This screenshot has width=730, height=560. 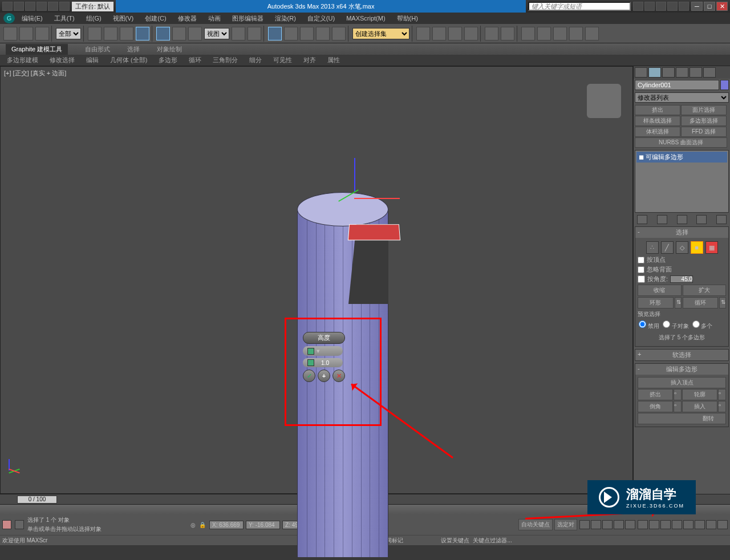 What do you see at coordinates (471, 34) in the screenshot?
I see `curve-editor-button` at bounding box center [471, 34].